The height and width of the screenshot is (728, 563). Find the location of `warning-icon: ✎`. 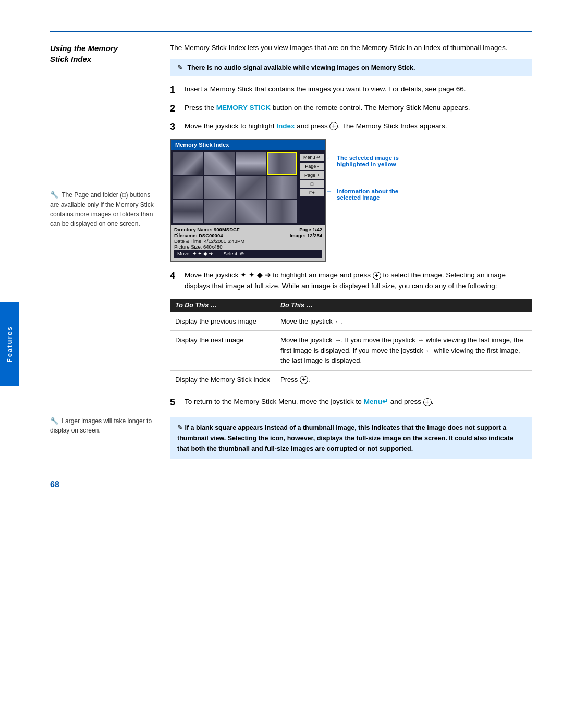

warning-icon: ✎ is located at coordinates (181, 428).